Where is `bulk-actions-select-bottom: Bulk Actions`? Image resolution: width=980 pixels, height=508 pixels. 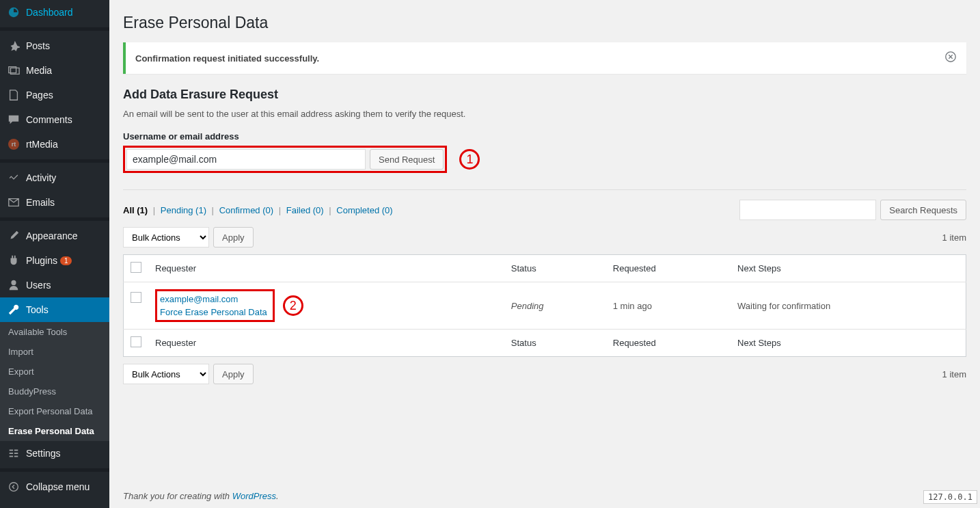
bulk-actions-select-bottom: Bulk Actions is located at coordinates (166, 374).